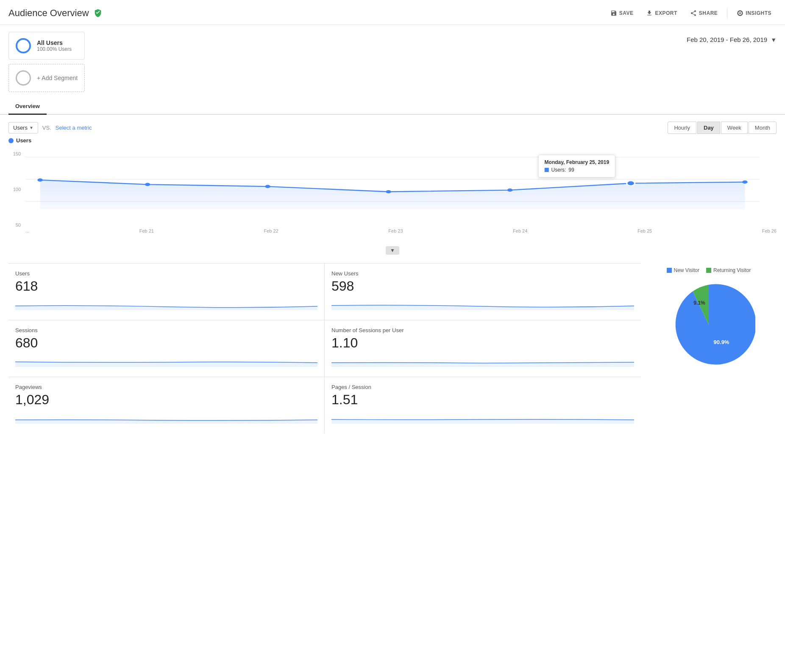 The width and height of the screenshot is (785, 672). What do you see at coordinates (166, 361) in the screenshot?
I see `sparkline-sessions` at bounding box center [166, 361].